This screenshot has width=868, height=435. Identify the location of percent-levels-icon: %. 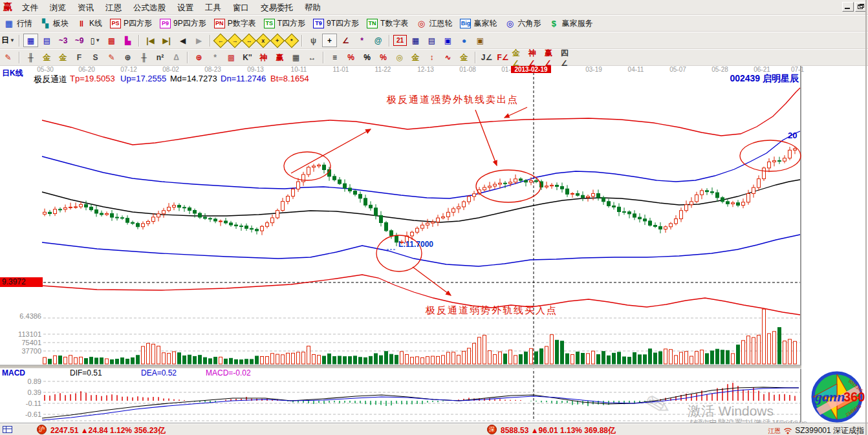
(383, 58).